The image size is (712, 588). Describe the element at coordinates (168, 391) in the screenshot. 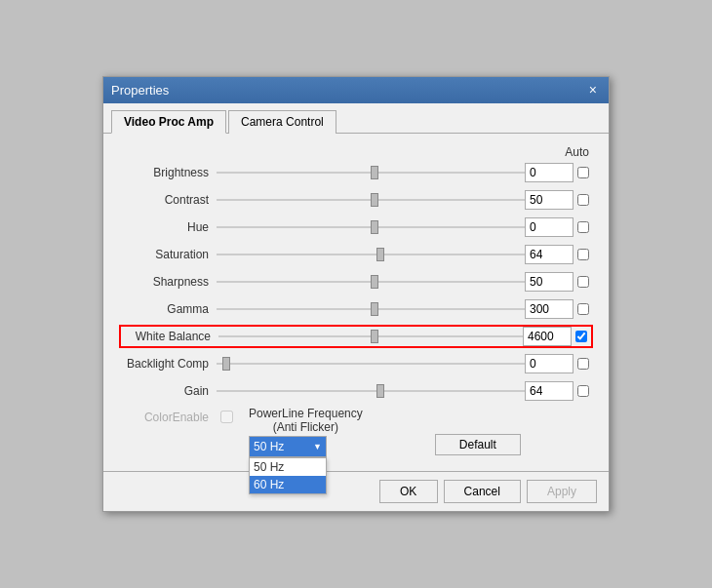

I see `prop-label-8: Gain` at that location.